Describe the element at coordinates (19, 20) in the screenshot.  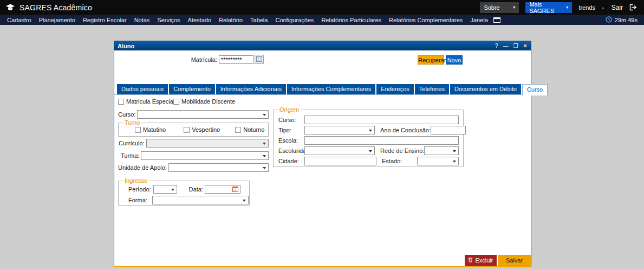
I see `menu-item-cadastro: Cadastro` at that location.